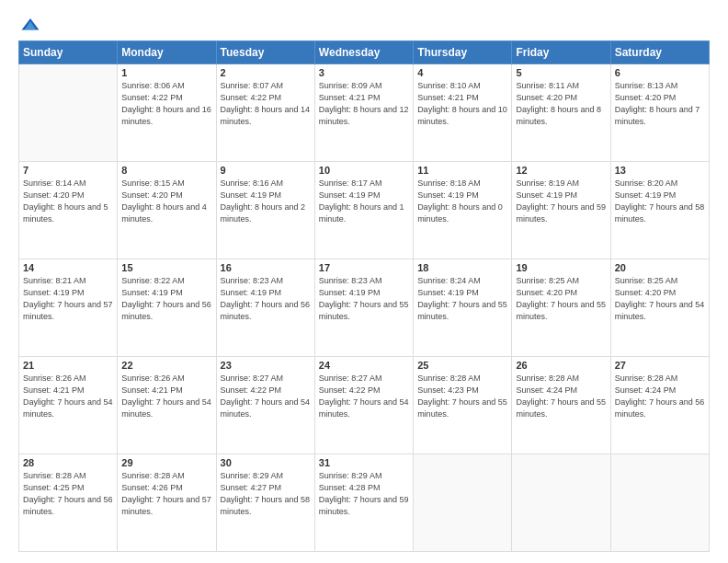 The image size is (728, 563). What do you see at coordinates (68, 308) in the screenshot?
I see `calendar-cell: 14Sunrise: 8:21 AMSunset: 4:19 PMDayligh…` at bounding box center [68, 308].